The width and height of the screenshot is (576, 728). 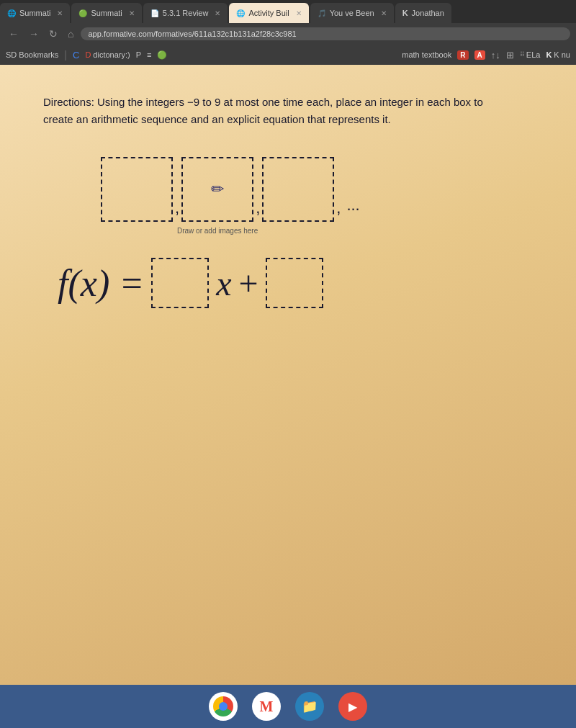 What do you see at coordinates (223, 706) in the screenshot?
I see `chrome-circle-icon` at bounding box center [223, 706].